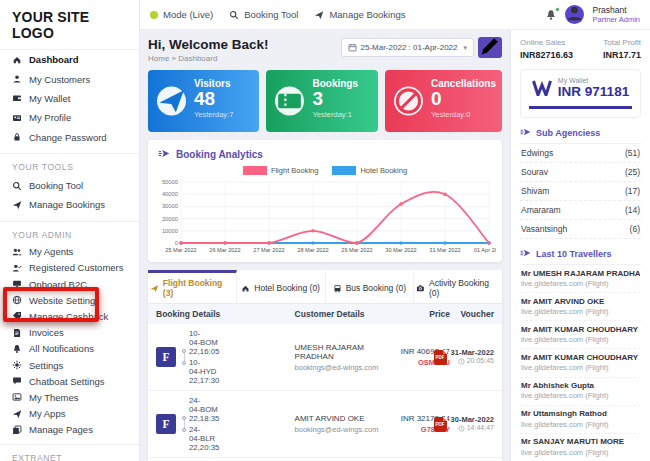  I want to click on sidebar-item-label: Change Password, so click(68, 138).